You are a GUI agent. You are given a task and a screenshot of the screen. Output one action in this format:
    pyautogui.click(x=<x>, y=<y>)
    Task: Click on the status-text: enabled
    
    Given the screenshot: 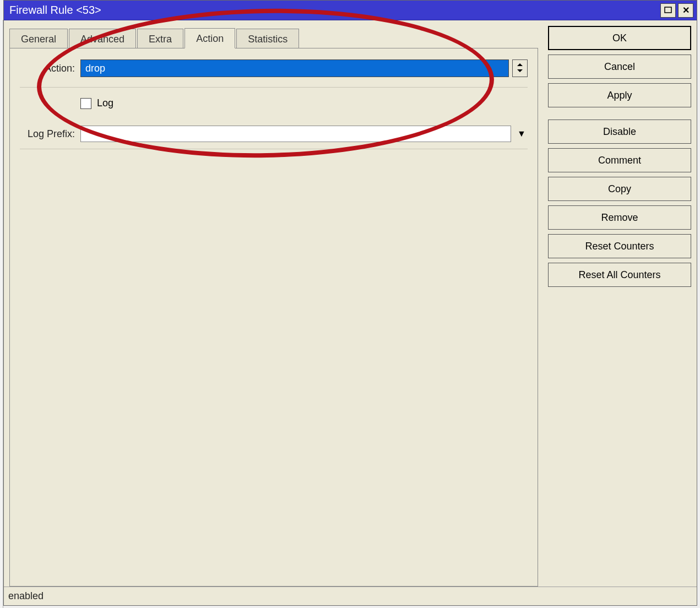 What is the action you would take?
    pyautogui.click(x=26, y=596)
    